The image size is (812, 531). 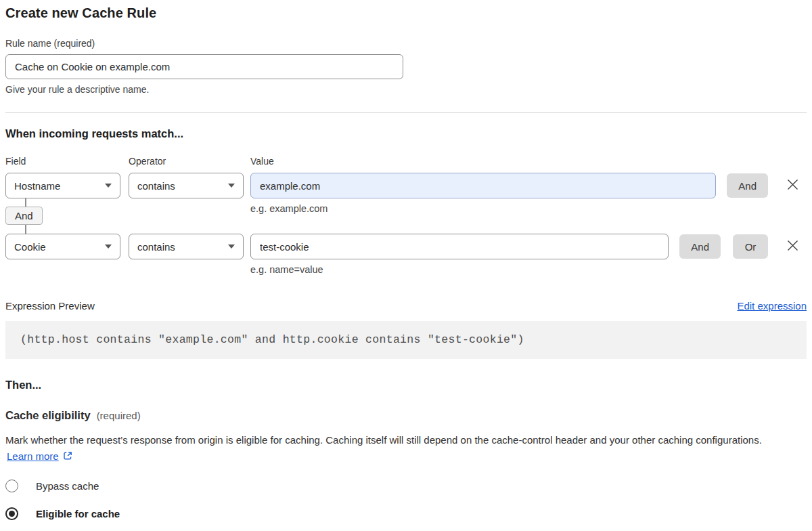 What do you see at coordinates (384, 440) in the screenshot?
I see `description-text: Mark whether the request’s response from…` at bounding box center [384, 440].